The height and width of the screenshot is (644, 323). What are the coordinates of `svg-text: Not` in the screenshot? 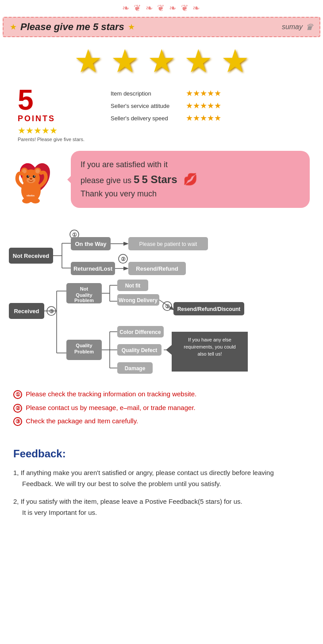 It's located at (84, 289).